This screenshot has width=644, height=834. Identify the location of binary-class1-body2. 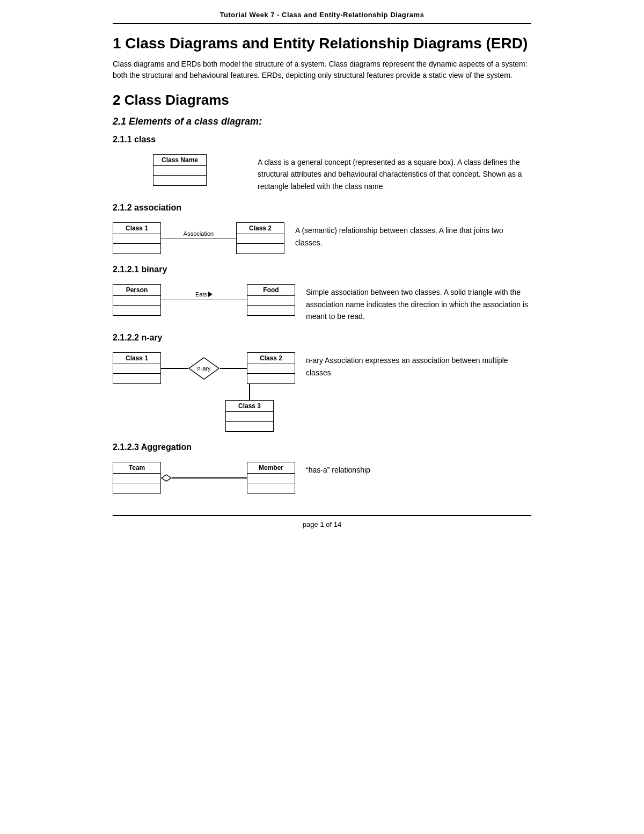
(137, 310).